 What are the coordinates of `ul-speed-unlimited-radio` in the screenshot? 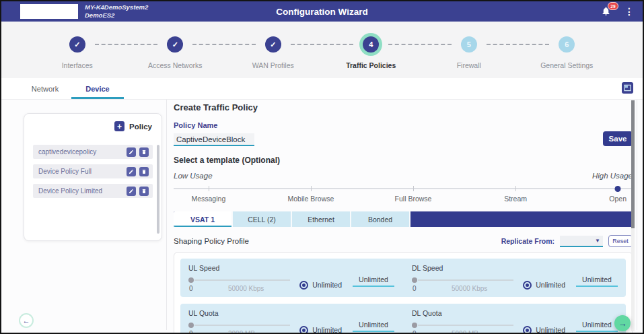 It's located at (304, 286).